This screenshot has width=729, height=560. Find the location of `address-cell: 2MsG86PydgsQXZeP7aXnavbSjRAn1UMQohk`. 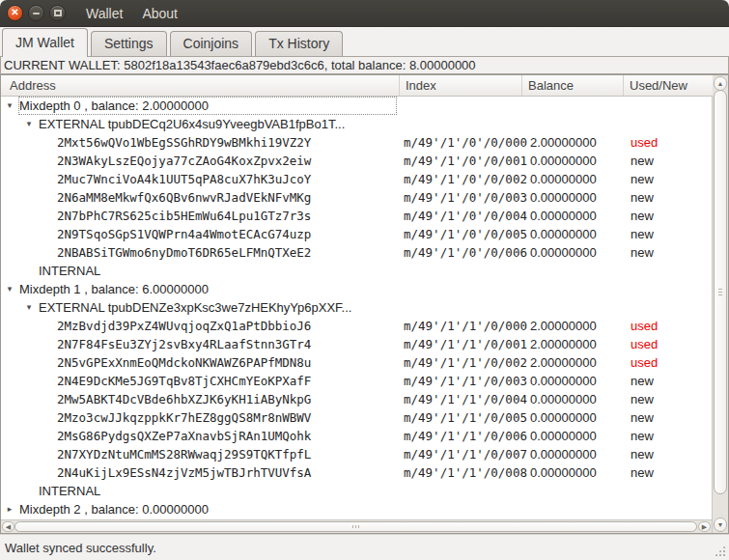

address-cell: 2MsG86PydgsQXZeP7aXnavbSjRAn1UMQohk is located at coordinates (197, 436).